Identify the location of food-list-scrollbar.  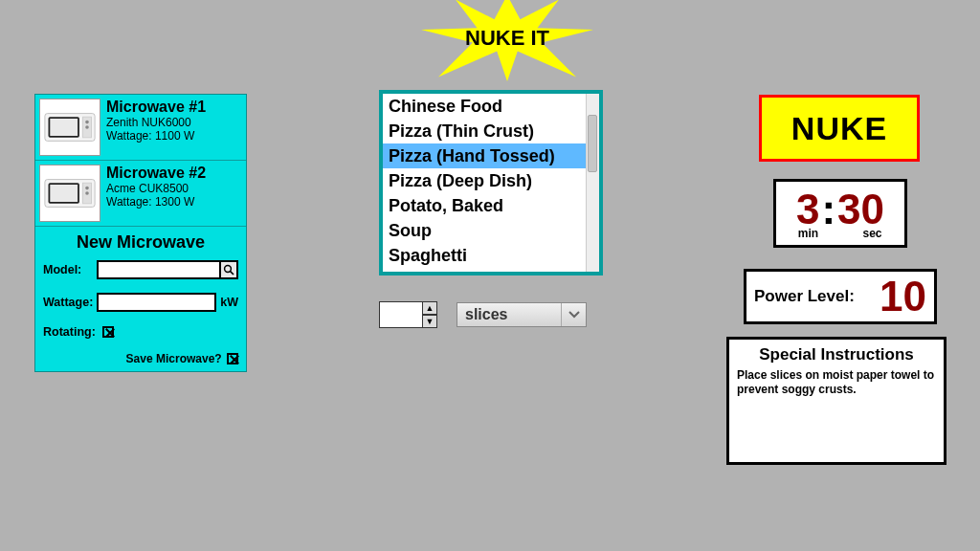
(592, 183).